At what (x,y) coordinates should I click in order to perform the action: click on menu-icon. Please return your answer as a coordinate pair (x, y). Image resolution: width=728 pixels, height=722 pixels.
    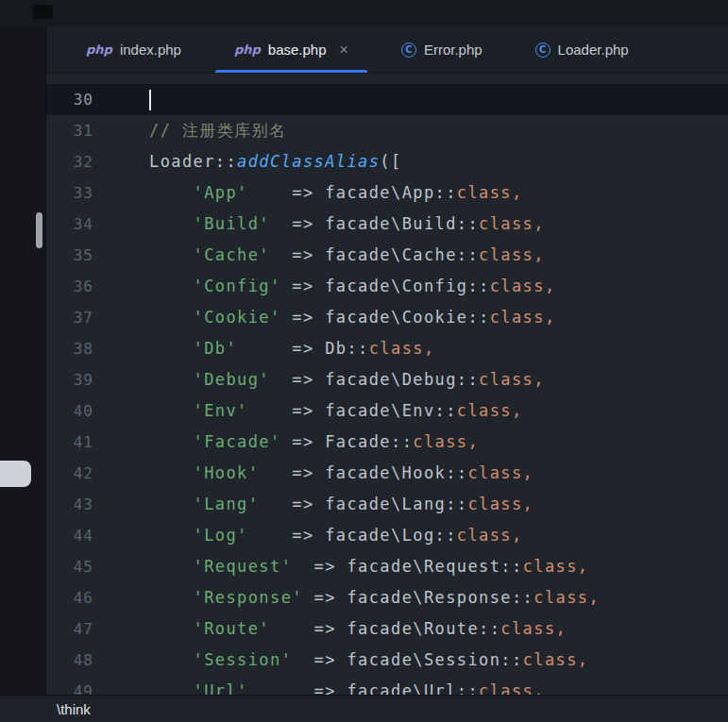
    Looking at the image, I should click on (43, 11).